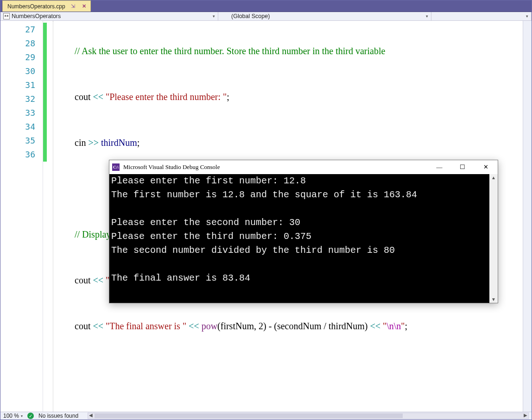 The image size is (532, 420). Describe the element at coordinates (394, 326) in the screenshot. I see `code-token: \n\n` at that location.